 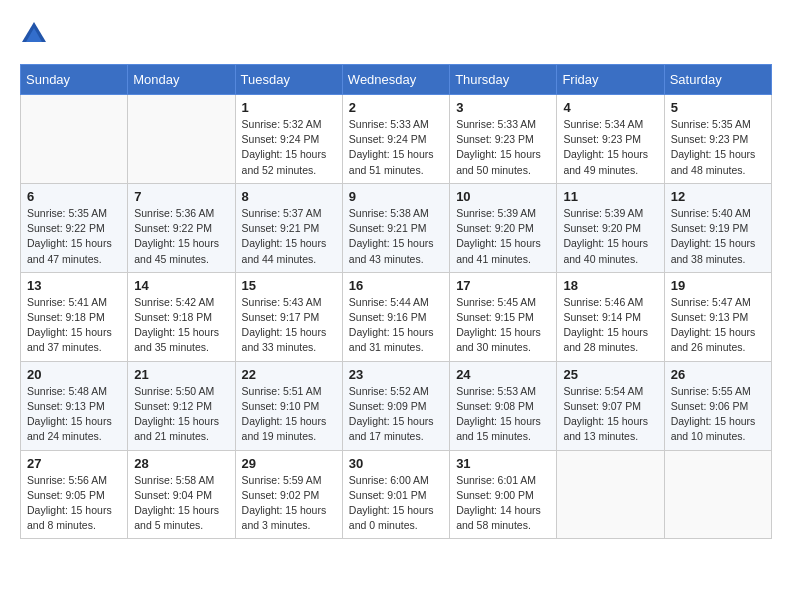 What do you see at coordinates (181, 464) in the screenshot?
I see `day-number: 28` at bounding box center [181, 464].